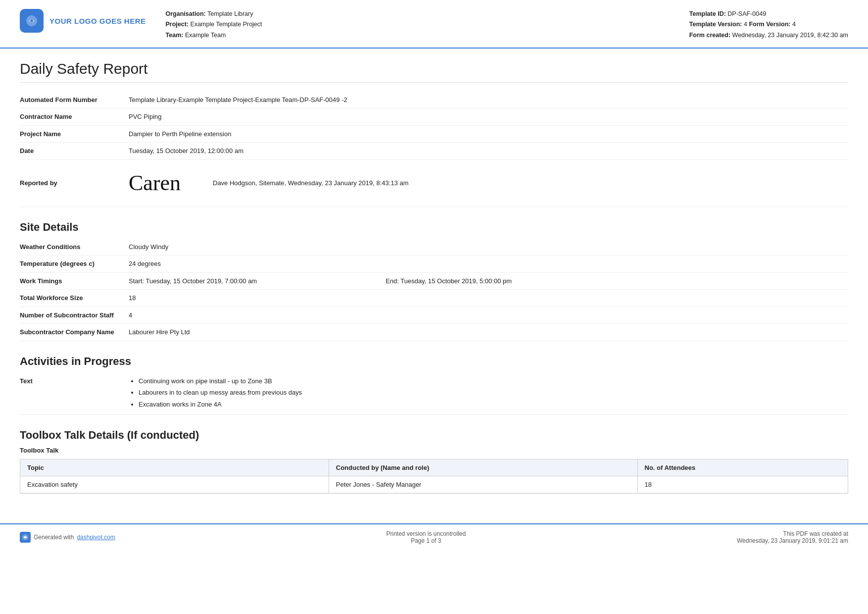  What do you see at coordinates (434, 264) in the screenshot?
I see `temperature-row: Temperature (degrees c) 24 degrees` at bounding box center [434, 264].